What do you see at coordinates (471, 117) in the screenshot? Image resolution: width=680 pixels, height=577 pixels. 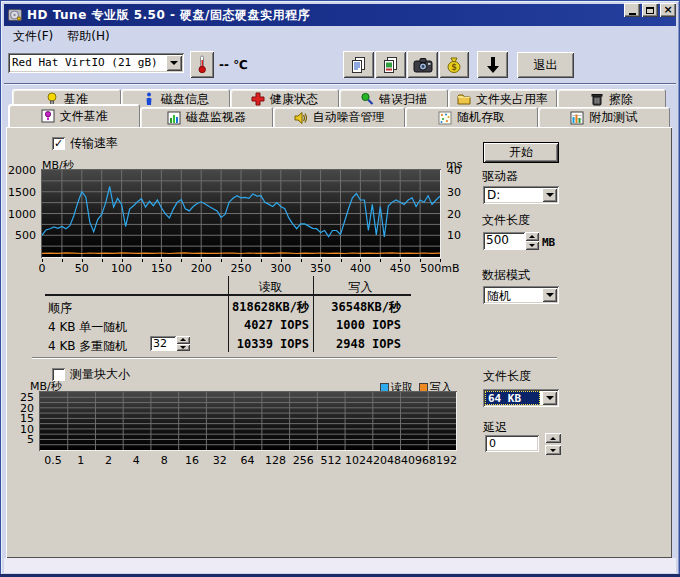 I see `tab-random-access: 随机存取` at bounding box center [471, 117].